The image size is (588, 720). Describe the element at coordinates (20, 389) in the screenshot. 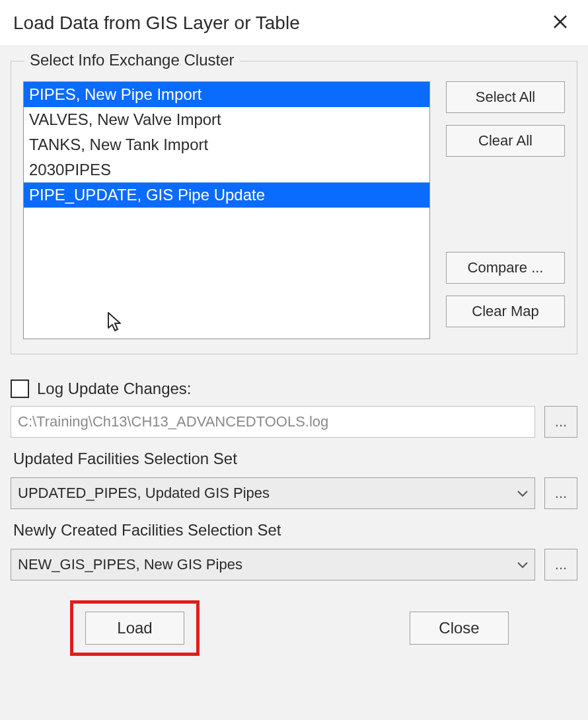

I see `log-update-checkbox` at that location.